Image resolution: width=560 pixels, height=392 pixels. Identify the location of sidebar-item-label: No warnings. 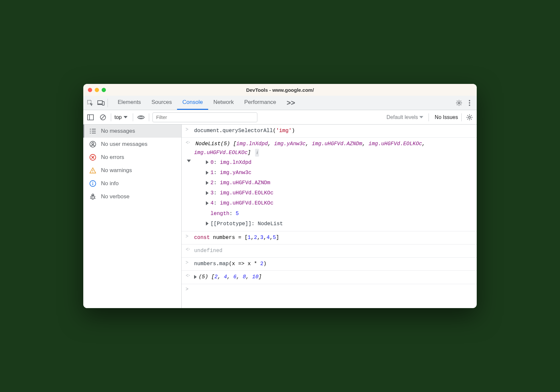
(117, 170).